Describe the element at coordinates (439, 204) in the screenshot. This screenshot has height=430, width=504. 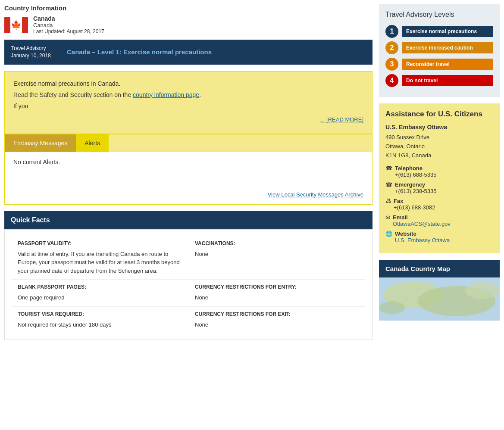
I see `fax-item: 🖷 Fax +(613) 688-3082` at that location.